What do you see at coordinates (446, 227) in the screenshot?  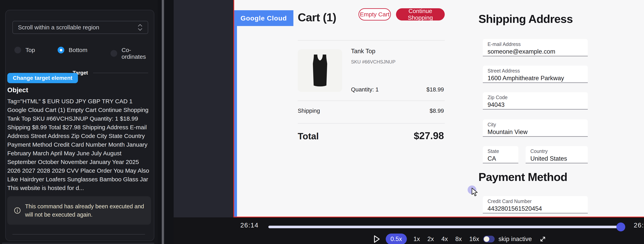 I see `seek-bar` at bounding box center [446, 227].